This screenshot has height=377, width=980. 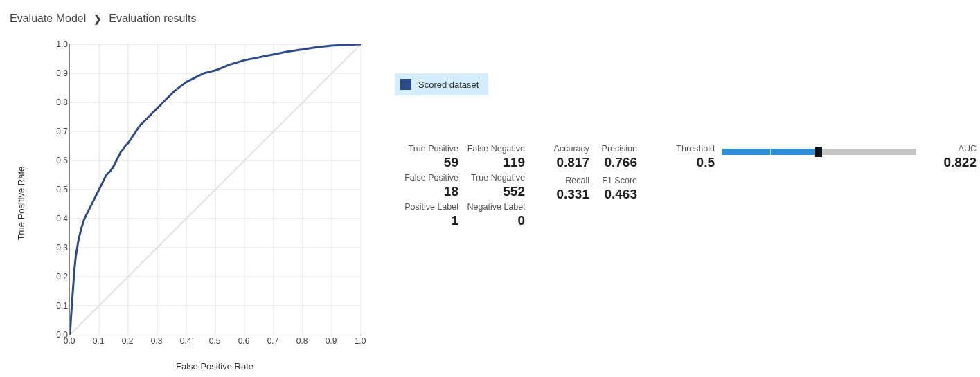 I want to click on x-tick: 0.6, so click(x=244, y=341).